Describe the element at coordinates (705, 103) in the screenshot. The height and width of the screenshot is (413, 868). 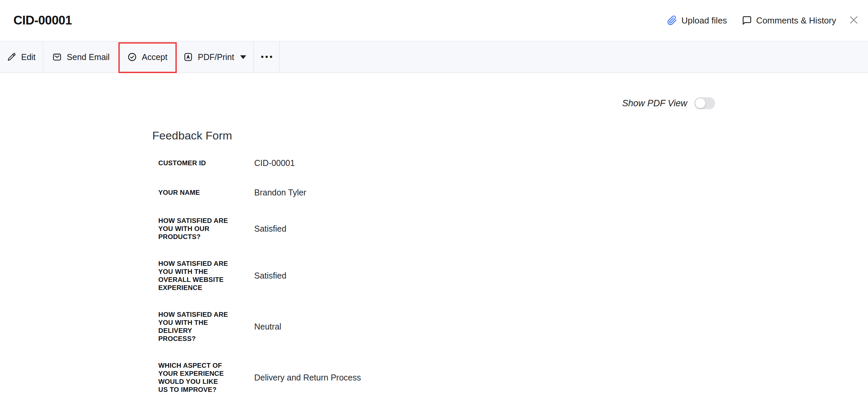
I see `show-pdf-view-toggle` at that location.